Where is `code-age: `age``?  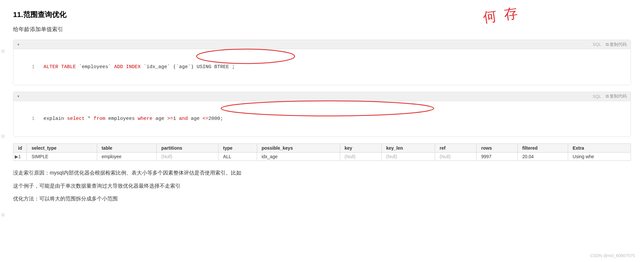
code-age: `age` is located at coordinates (183, 67).